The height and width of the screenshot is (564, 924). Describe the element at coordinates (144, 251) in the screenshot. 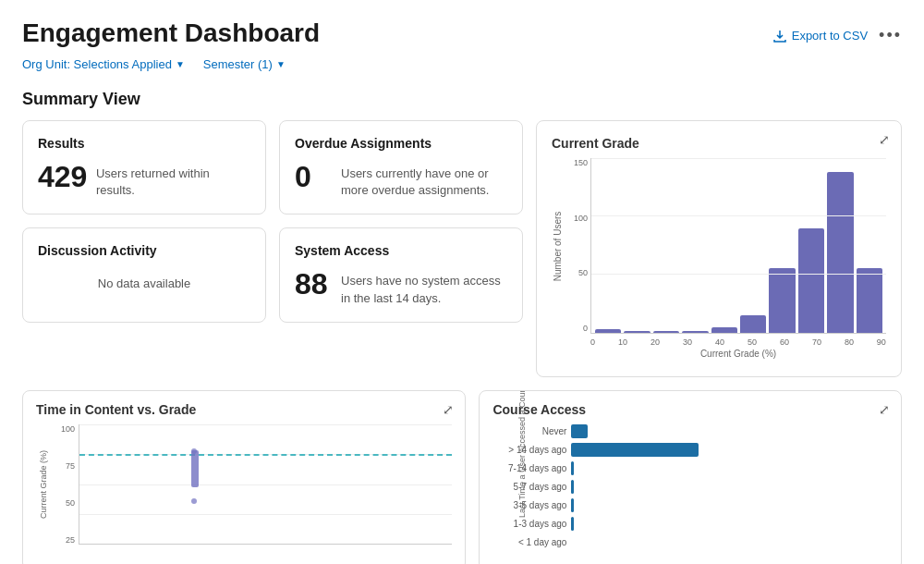

I see `discussion-title: Discussion Activity` at that location.